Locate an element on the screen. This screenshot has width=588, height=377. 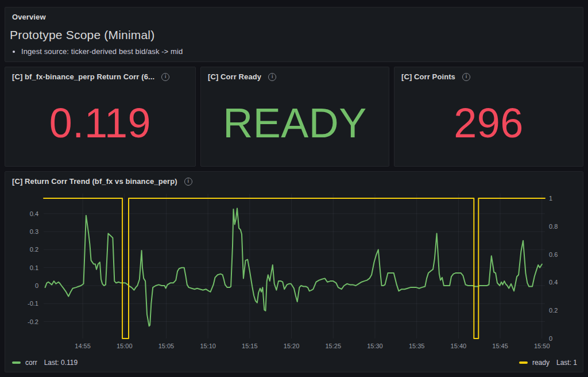
legend-swatch-ready is located at coordinates (524, 363).